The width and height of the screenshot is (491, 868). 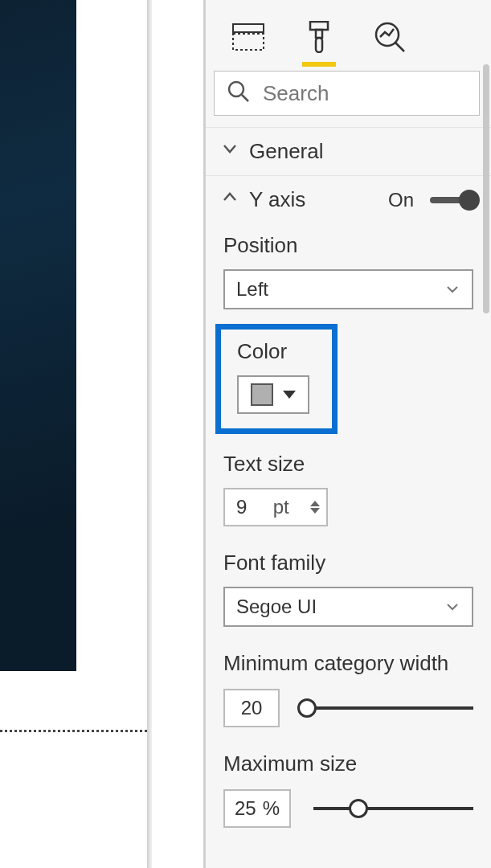 What do you see at coordinates (273, 395) in the screenshot?
I see `color-picker-button` at bounding box center [273, 395].